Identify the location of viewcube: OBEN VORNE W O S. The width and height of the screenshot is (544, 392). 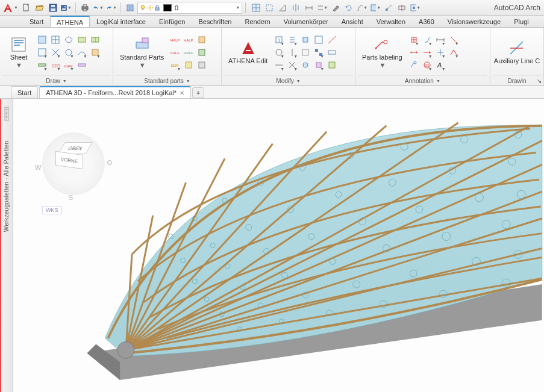
(73, 164).